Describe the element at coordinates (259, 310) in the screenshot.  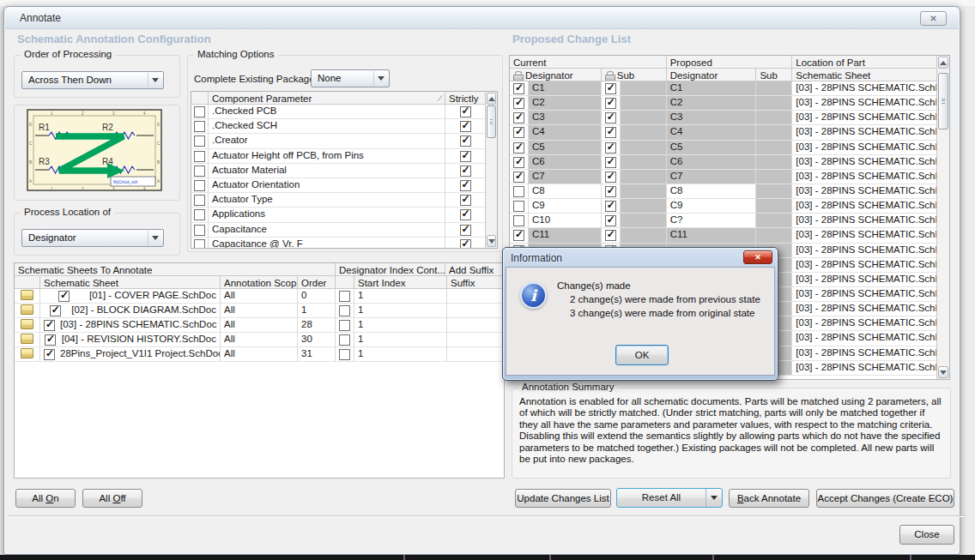
I see `sheet-row: [02] - BLOCK DIAGRAM.SchDocAll11` at that location.